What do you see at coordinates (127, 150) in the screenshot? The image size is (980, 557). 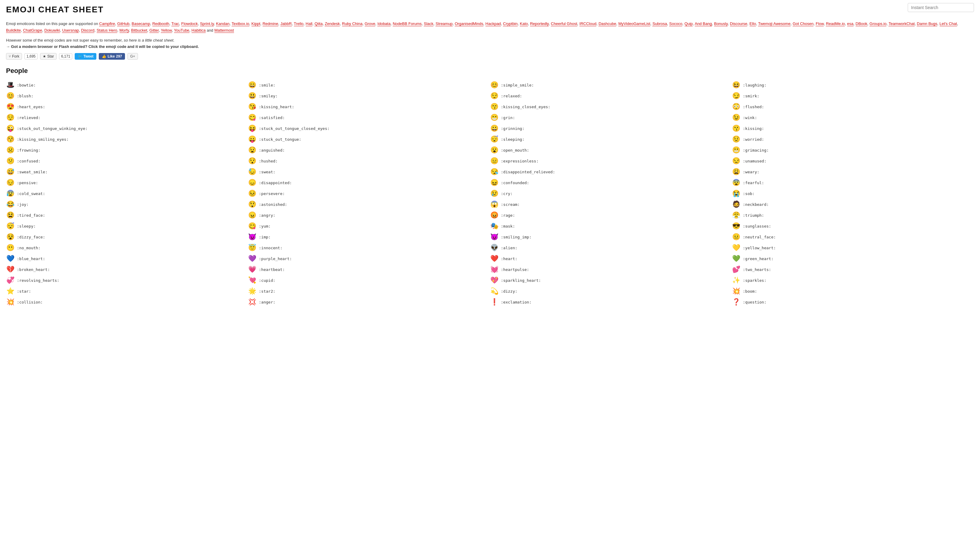 I see `list-item: ☹️ :frowning:` at bounding box center [127, 150].